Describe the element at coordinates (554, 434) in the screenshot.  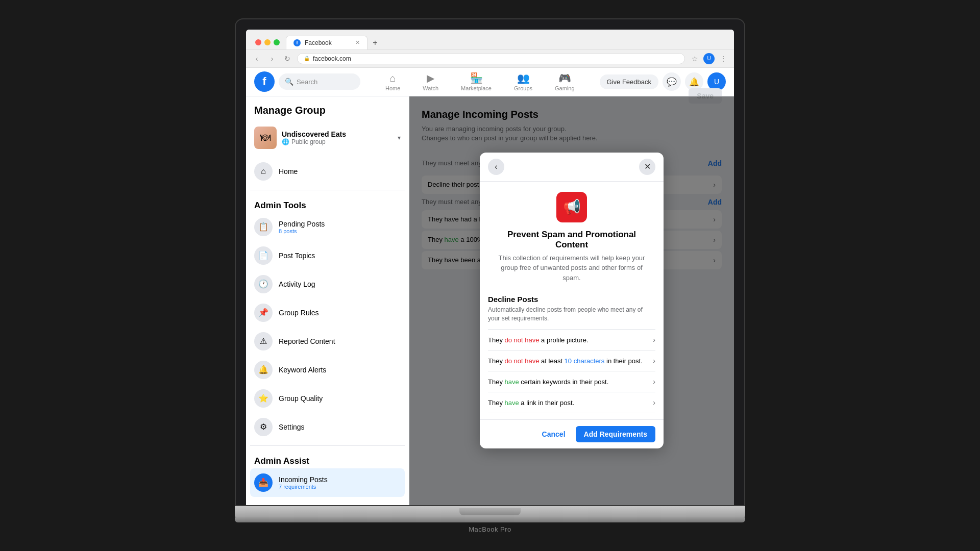
I see `cancel-button: Cancel` at that location.